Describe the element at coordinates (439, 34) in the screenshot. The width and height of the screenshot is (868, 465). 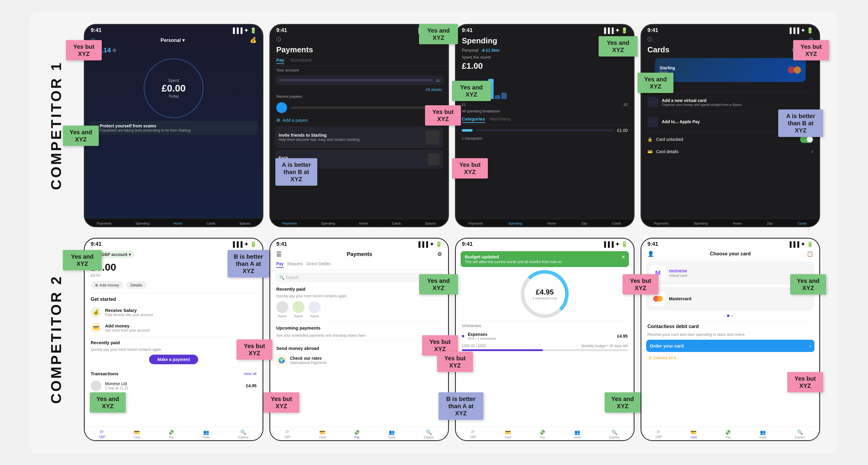
I see `c1p2-note-1: Yes and XYZ` at that location.